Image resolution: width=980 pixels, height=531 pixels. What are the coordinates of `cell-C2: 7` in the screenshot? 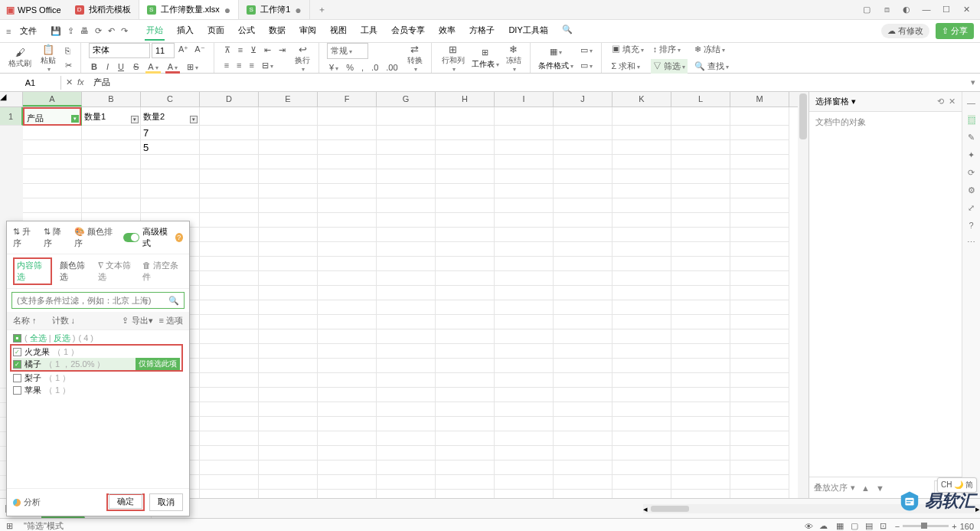 It's located at (170, 133).